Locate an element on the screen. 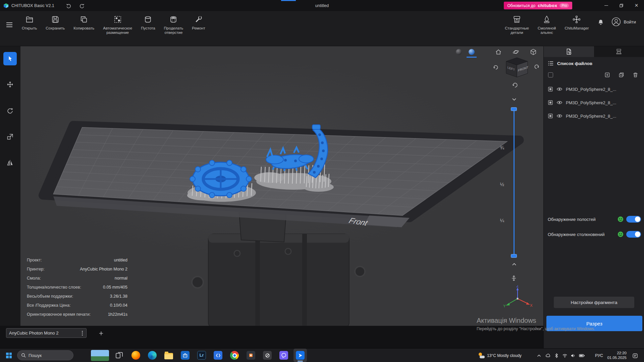 This screenshot has width=644, height=362. add-group-button is located at coordinates (621, 75).